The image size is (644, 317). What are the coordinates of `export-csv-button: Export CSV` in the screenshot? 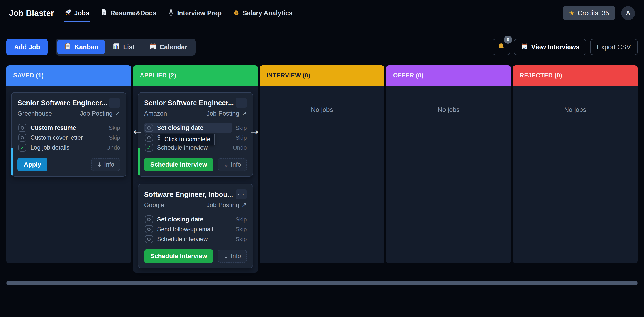 It's located at (614, 47).